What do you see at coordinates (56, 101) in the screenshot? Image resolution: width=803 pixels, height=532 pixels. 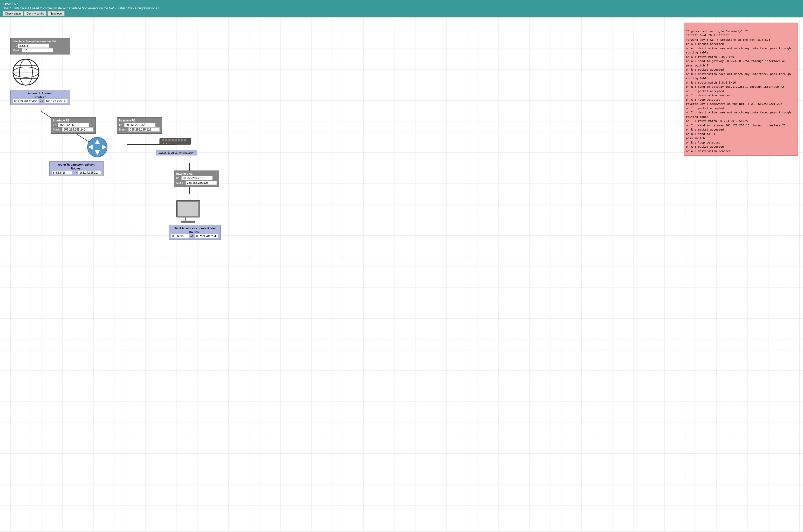 I see `internet-route-gw` at bounding box center [56, 101].